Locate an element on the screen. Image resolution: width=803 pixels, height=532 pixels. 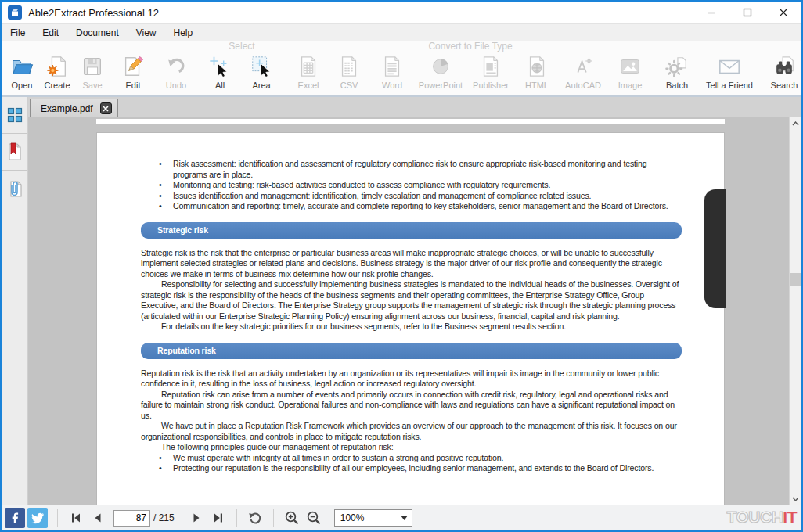
bullet-item: Protecting our reputation is the respons… is located at coordinates (412, 469).